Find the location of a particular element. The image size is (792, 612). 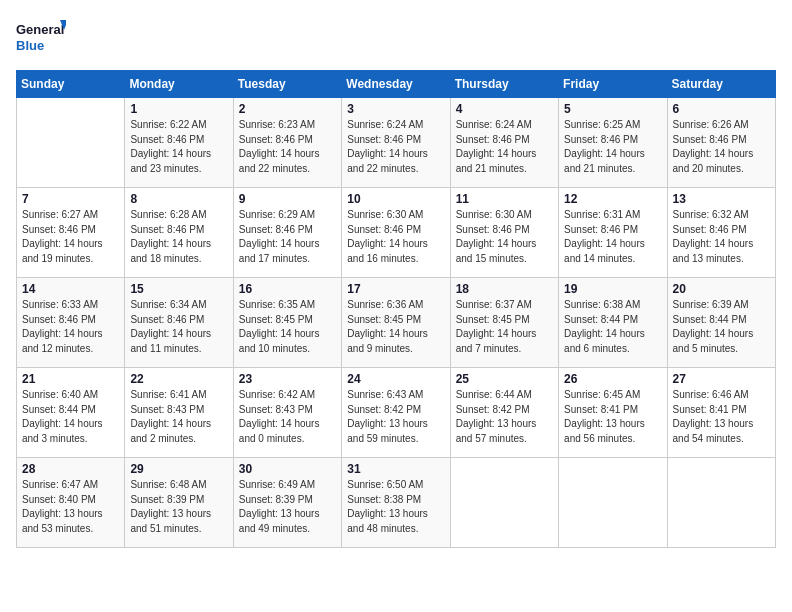

day-number: 6 is located at coordinates (722, 109).